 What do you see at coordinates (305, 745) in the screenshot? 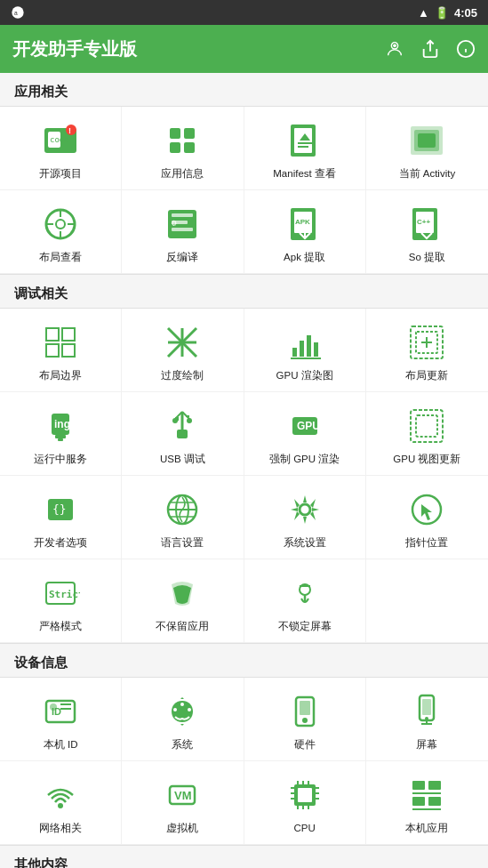
I see `hardware-info-label: 硬件` at bounding box center [305, 745].